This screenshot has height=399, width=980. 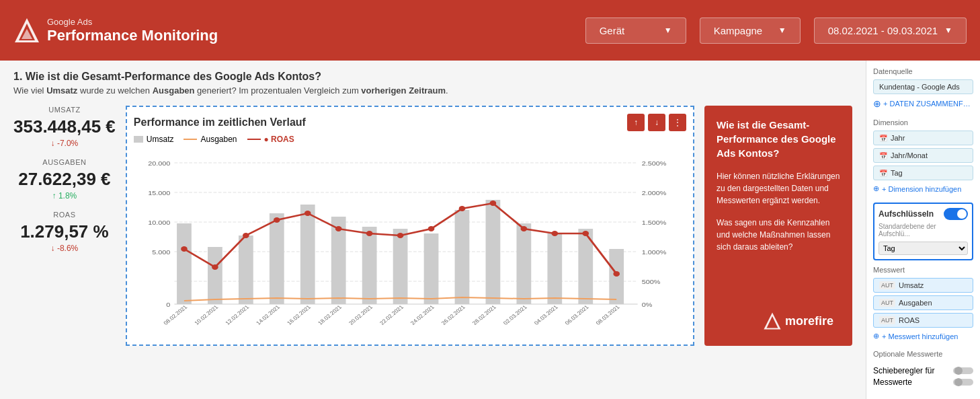 What do you see at coordinates (924, 285) in the screenshot?
I see `messwert-umsatz: AUT Umsatz` at bounding box center [924, 285].